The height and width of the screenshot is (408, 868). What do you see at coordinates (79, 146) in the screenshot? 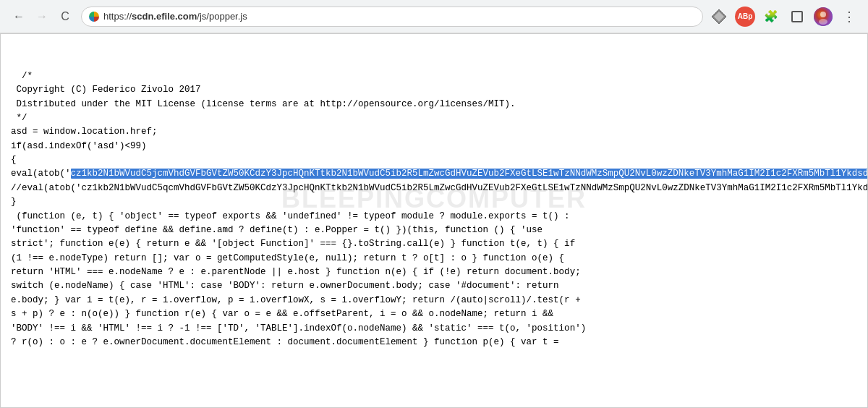
I see `code-line-6: if(asd.indexOf('asd')<99)` at bounding box center [79, 146].